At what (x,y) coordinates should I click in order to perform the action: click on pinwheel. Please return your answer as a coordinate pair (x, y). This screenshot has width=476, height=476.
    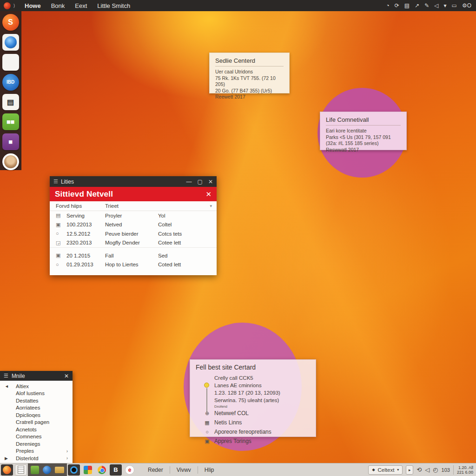
    Looking at the image, I should click on (11, 62).